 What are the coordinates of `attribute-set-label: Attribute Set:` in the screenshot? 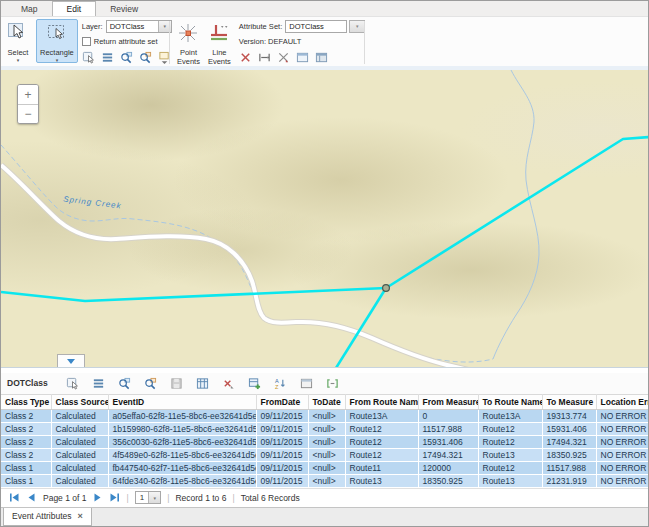 It's located at (260, 26).